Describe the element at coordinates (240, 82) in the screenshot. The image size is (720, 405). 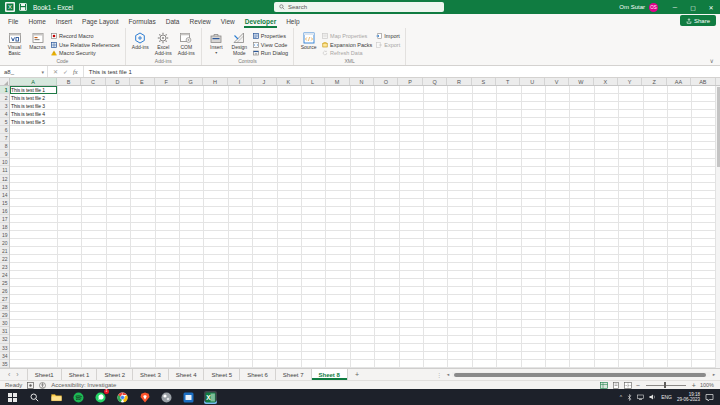
I see `column-header-I: I` at that location.